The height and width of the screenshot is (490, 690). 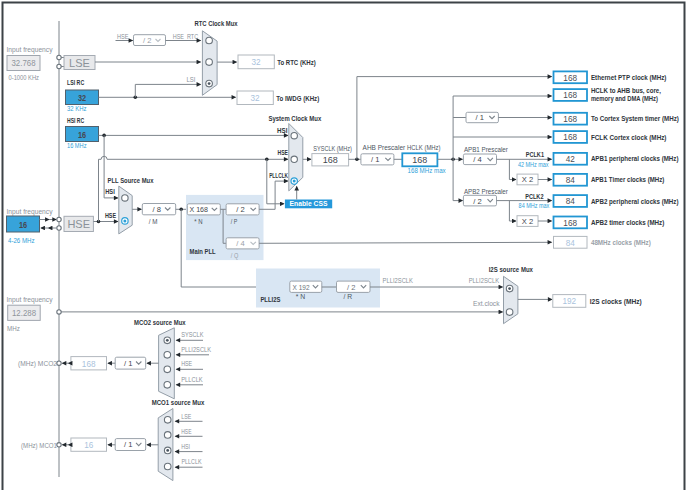 I want to click on svg-text: (MHz) MCO2, so click(x=38, y=364).